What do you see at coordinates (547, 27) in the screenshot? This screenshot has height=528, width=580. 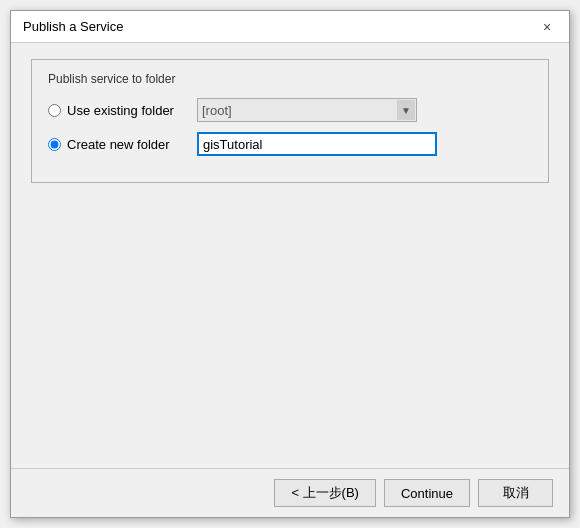 I see `close-button: ×` at bounding box center [547, 27].